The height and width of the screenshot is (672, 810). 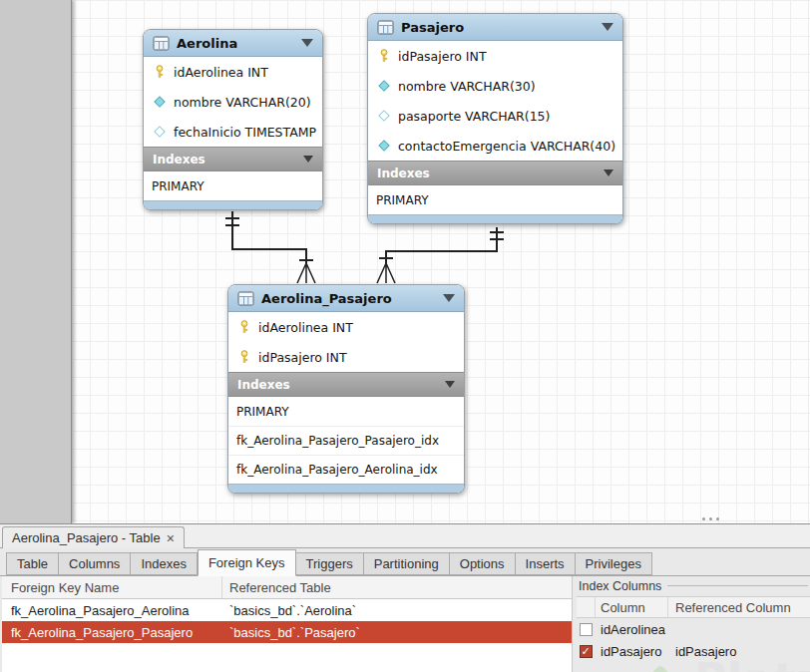 What do you see at coordinates (405, 562) in the screenshot?
I see `editor-subtab-bar: Table Columns Indexes Foreign Keys Trigg…` at bounding box center [405, 562].